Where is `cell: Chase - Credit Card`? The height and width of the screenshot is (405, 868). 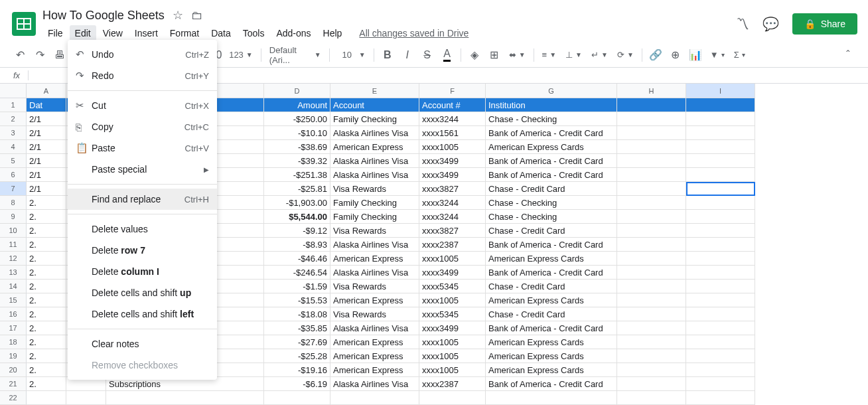 cell: Chase - Credit Card is located at coordinates (551, 287).